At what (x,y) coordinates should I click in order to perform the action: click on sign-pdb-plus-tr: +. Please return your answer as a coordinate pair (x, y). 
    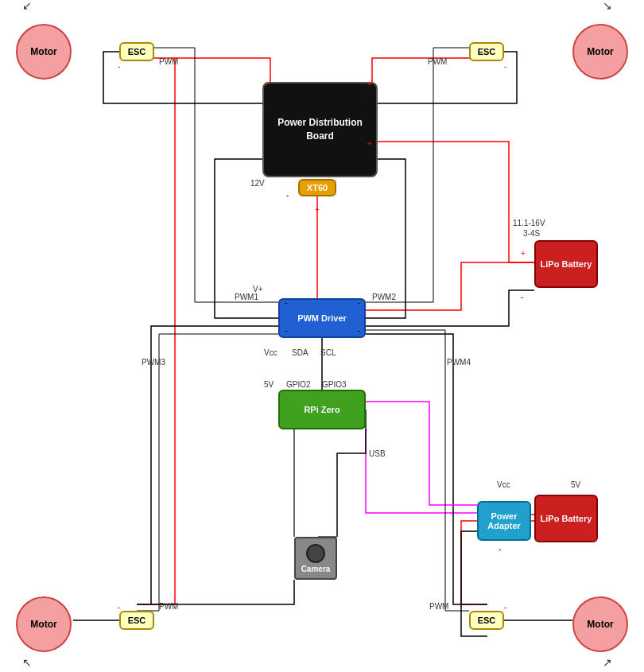
    Looking at the image, I should click on (370, 84).